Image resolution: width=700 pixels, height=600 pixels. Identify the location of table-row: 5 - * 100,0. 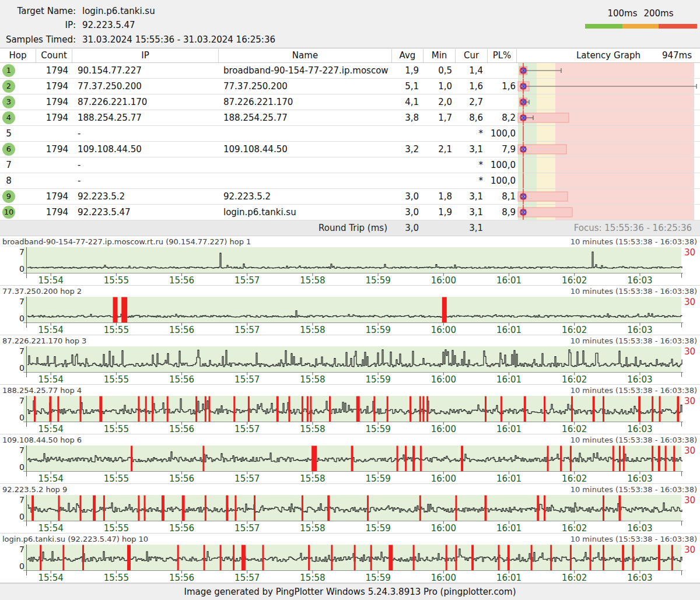
(350, 134).